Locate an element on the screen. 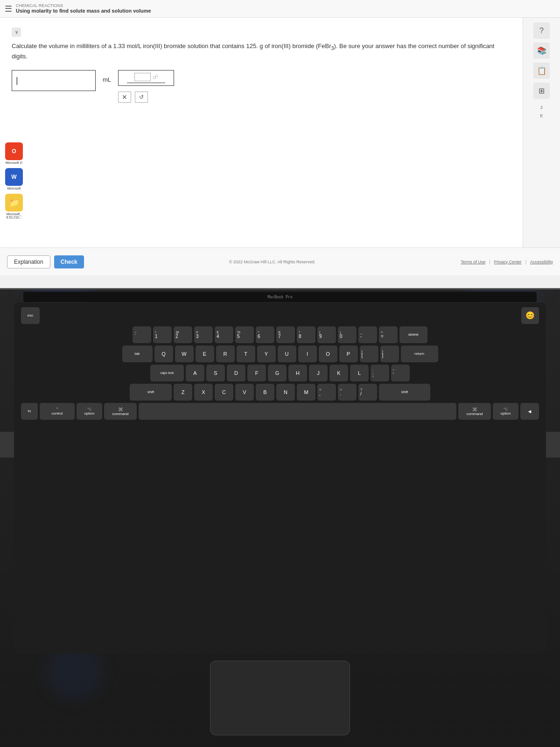 Image resolution: width=560 pixels, height=747 pixels. key-v: V is located at coordinates (245, 392).